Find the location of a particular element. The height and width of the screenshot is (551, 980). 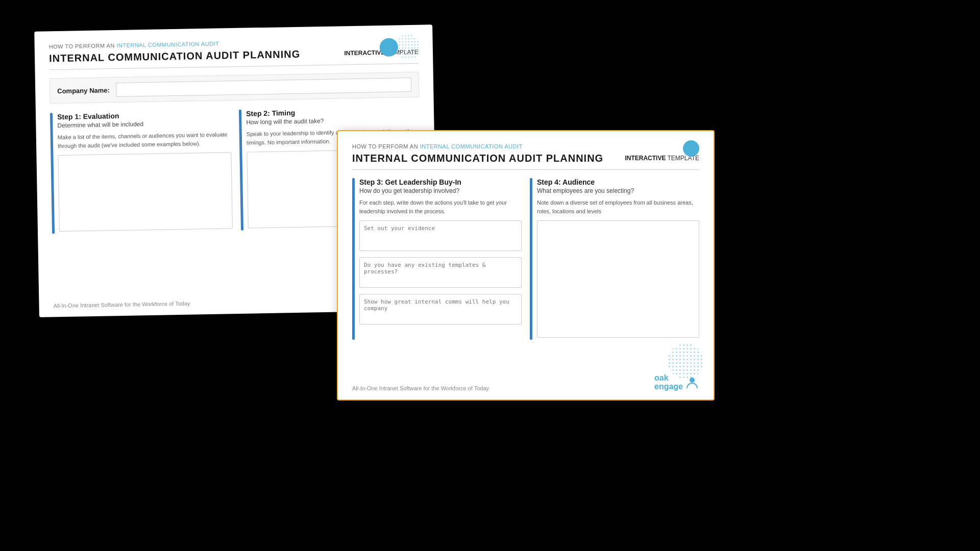

supertitle-front: HOW TO PERFORM AN INTERNAL COMMUNICATION… is located at coordinates (526, 146).